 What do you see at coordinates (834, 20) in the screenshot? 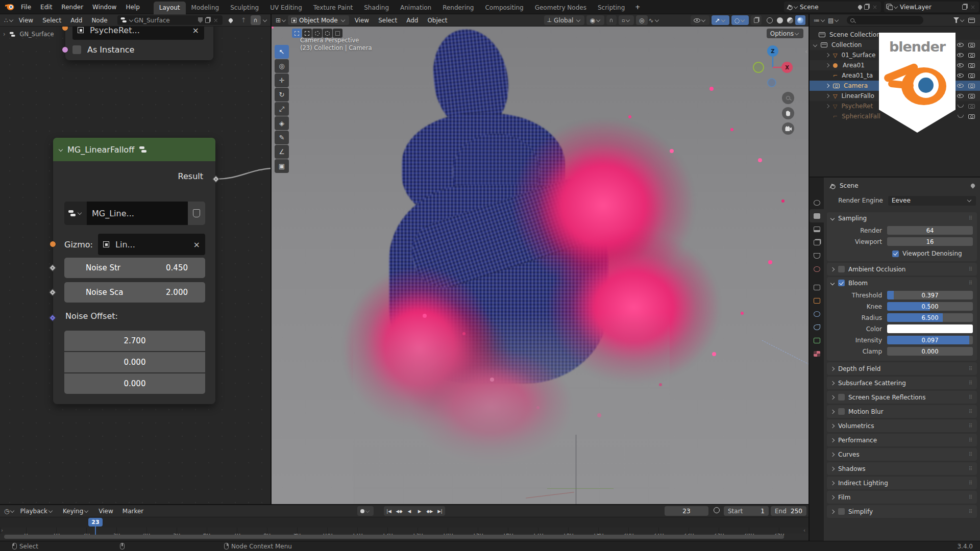
I see `display-mode-dropdown: ▤` at bounding box center [834, 20].